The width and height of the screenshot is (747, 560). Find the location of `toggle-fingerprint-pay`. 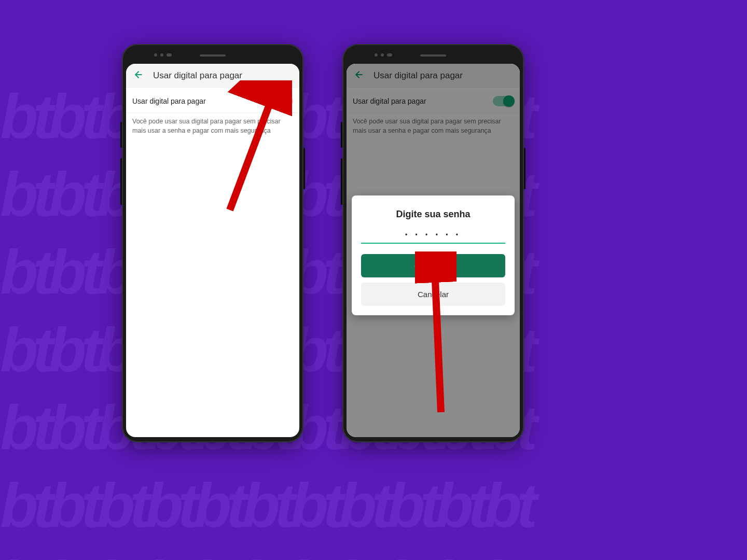

toggle-fingerprint-pay is located at coordinates (283, 101).